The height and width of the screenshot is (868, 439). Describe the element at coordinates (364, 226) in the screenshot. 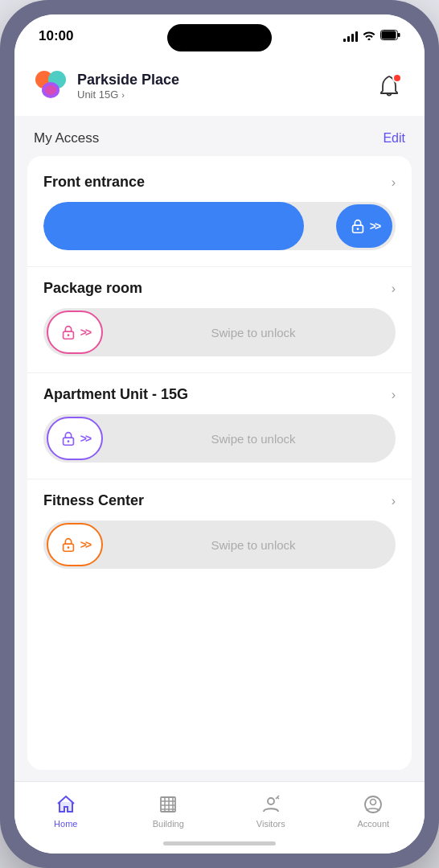

I see `swipe-handle-front-entrance: >>` at that location.